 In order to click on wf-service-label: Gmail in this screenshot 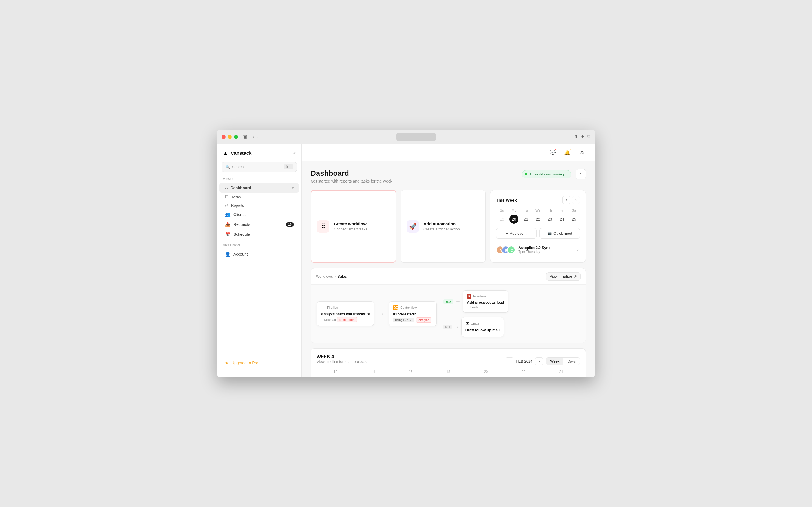, I will do `click(475, 324)`.